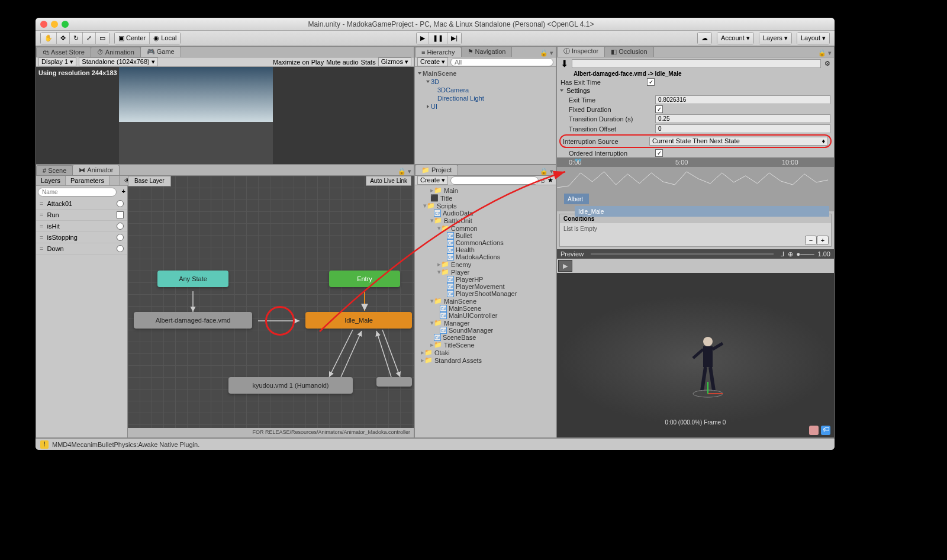 The height and width of the screenshot is (560, 947). I want to click on tab-inspector: ⓘInspector, so click(581, 52).